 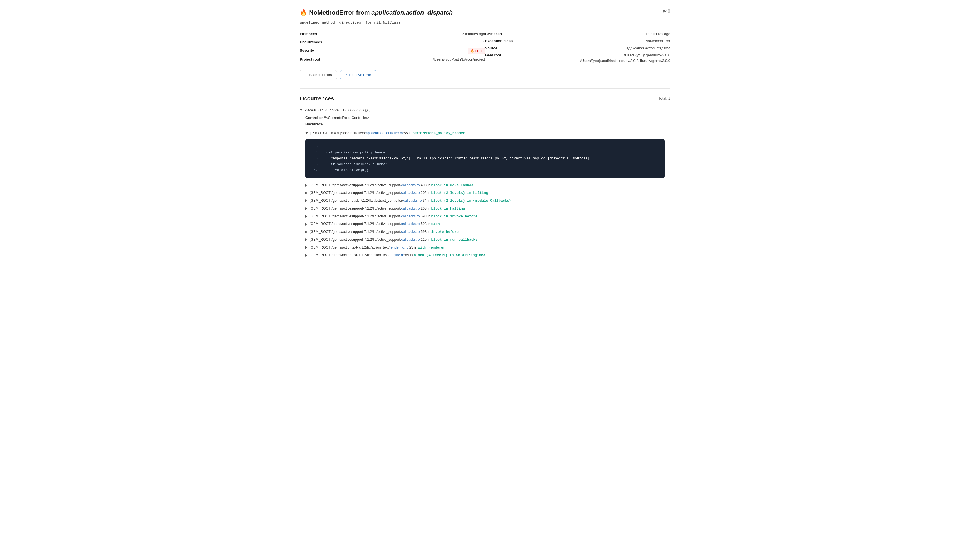 I want to click on backtrace-func-7: invoke_before, so click(x=445, y=232).